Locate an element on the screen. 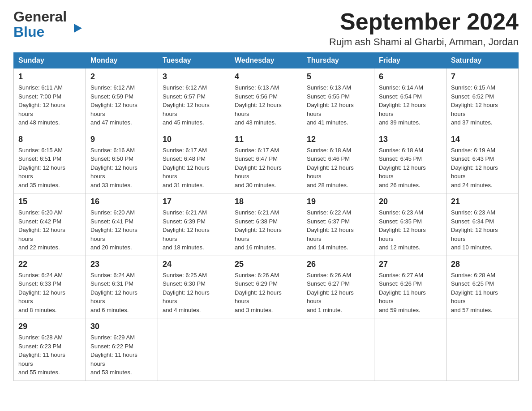 This screenshot has width=532, height=411. day-number: 24 is located at coordinates (194, 264).